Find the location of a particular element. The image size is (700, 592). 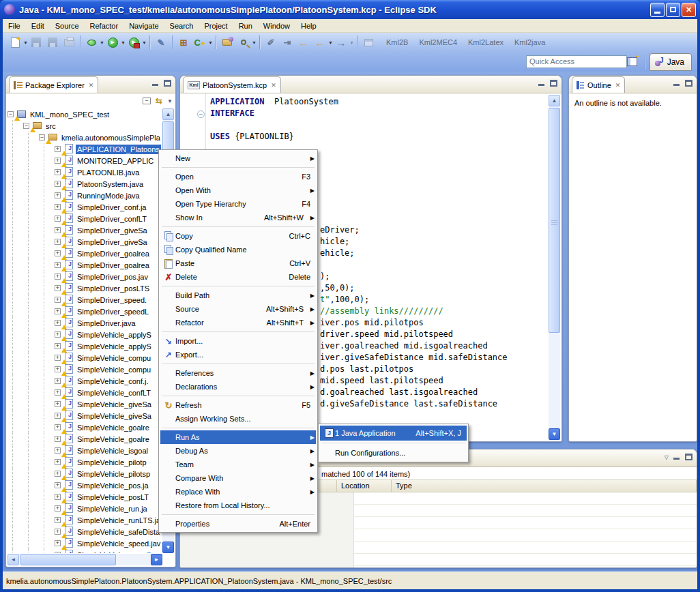

external-tools-dropdown-icon: ▼ is located at coordinates (145, 42).